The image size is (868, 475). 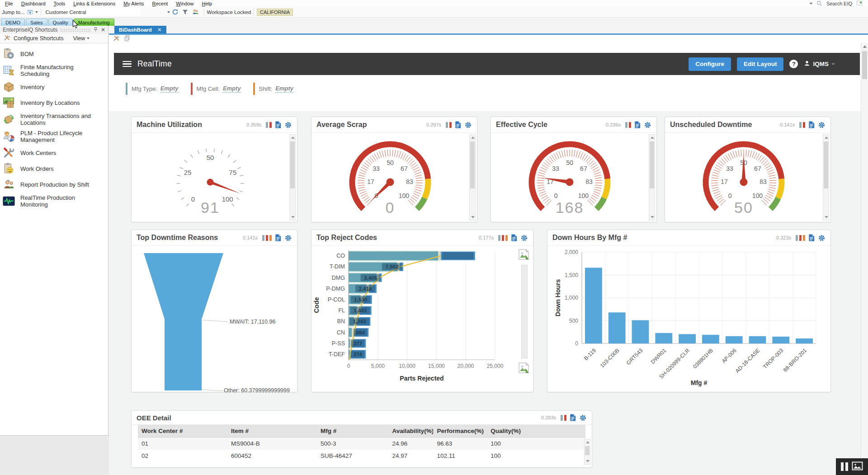 I want to click on filter-mfg-type: Mfg Type:Empty, so click(x=155, y=89).